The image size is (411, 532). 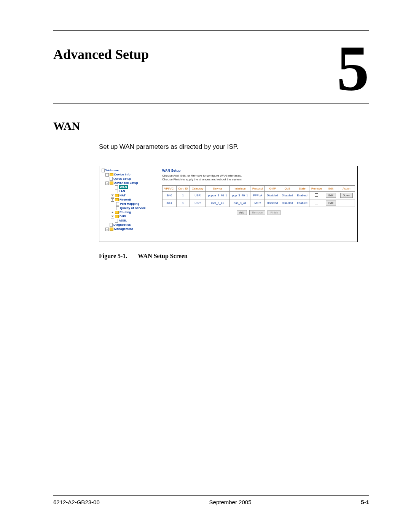 I want to click on nav-dns: +DNS, so click(x=131, y=217).